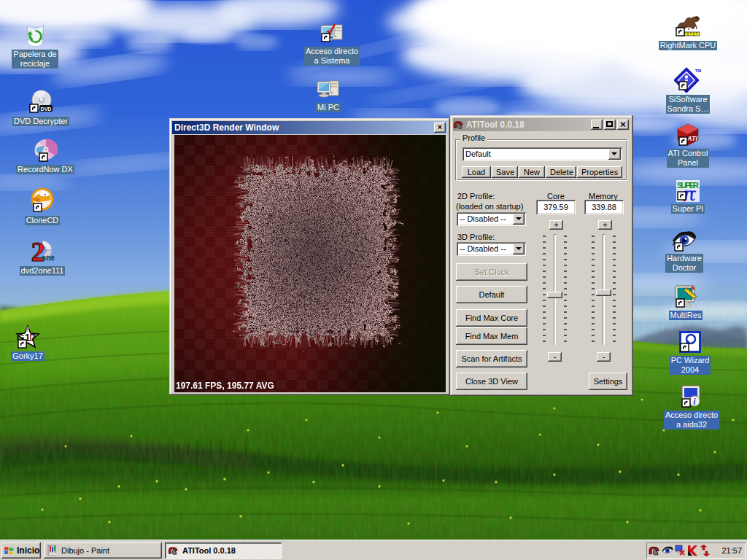 This screenshot has height=560, width=747. Describe the element at coordinates (48, 258) in the screenshot. I see `svg-text: one` at that location.